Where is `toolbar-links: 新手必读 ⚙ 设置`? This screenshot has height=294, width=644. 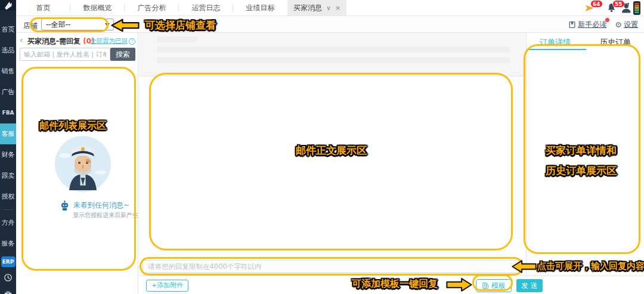
toolbar-links: 新手必读 ⚙ 设置 is located at coordinates (603, 25).